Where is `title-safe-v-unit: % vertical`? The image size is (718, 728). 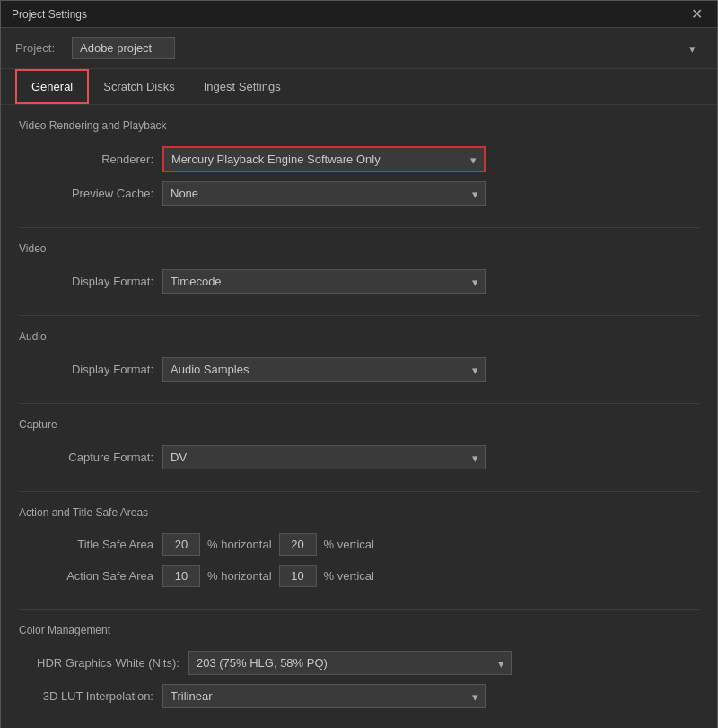
title-safe-v-unit: % vertical is located at coordinates (349, 544).